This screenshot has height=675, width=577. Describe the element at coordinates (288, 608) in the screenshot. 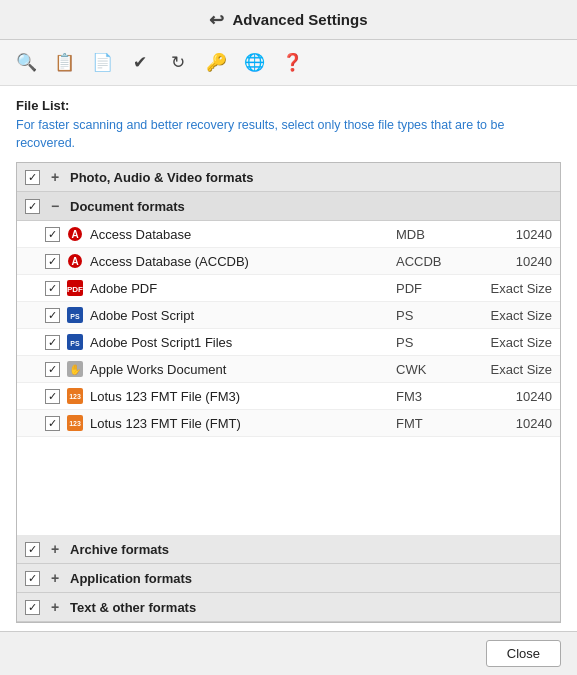

I see `group-row-text-other-formats: +Text & other formats` at that location.